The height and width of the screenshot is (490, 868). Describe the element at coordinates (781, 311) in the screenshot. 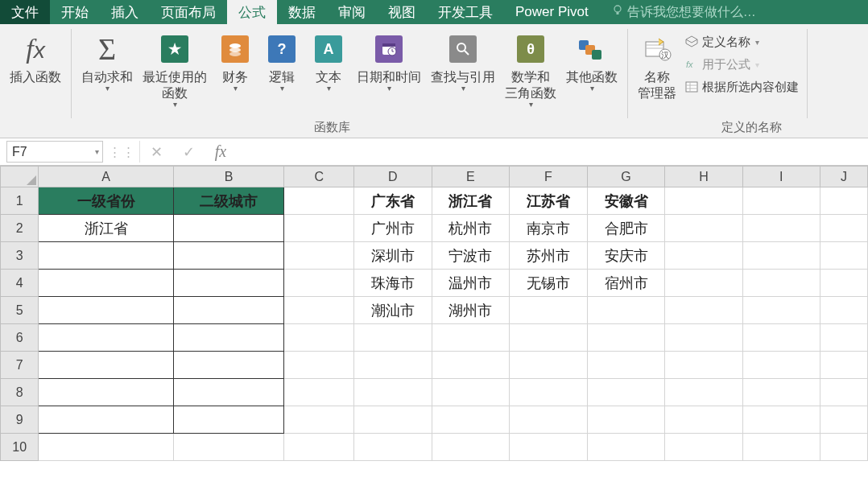

I see `cell-I5` at that location.